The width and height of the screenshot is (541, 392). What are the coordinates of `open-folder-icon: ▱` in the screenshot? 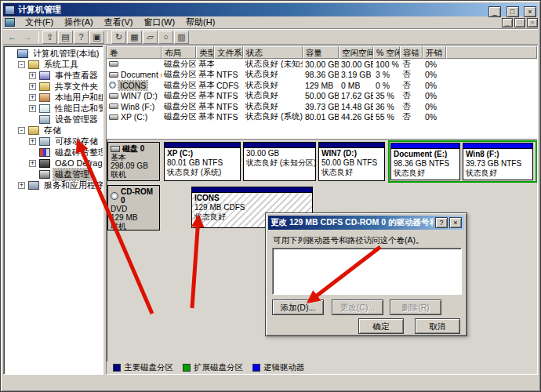 It's located at (151, 38).